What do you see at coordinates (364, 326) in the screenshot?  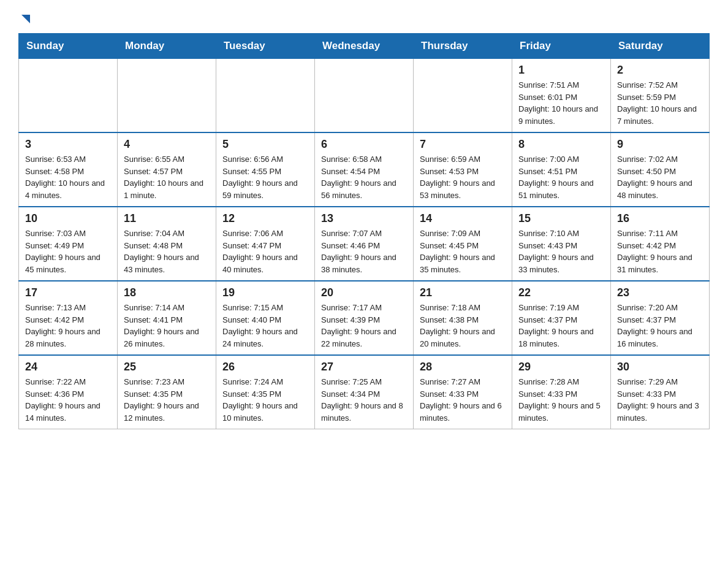 I see `day-info: Sunrise: 7:17 AM Sunset: 4:39 PM Dayligh…` at bounding box center [364, 326].